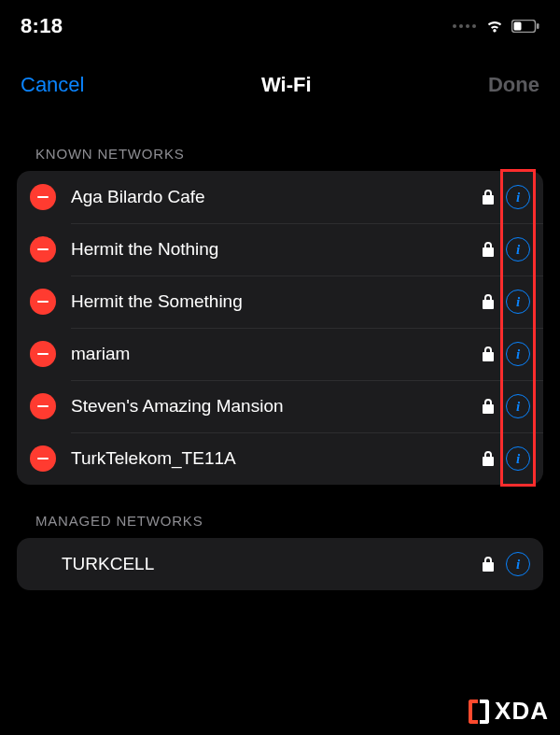  I want to click on network-name: Aga Bilardo Cafe, so click(276, 197).